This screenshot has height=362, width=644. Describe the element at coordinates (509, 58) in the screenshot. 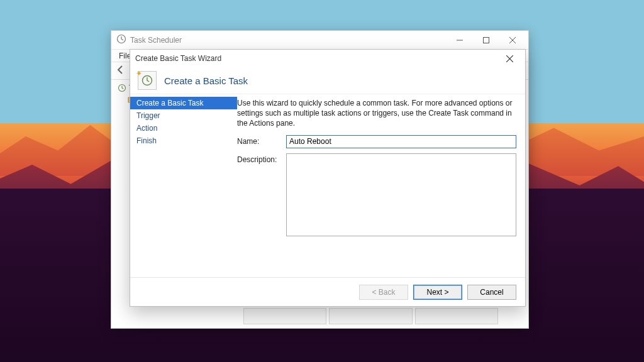

I see `dialog-close-button` at that location.